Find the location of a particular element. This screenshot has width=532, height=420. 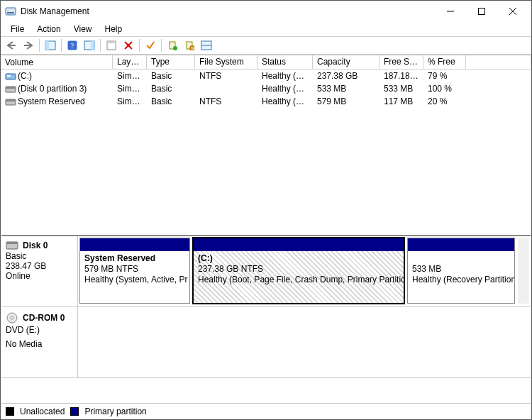

legend-primary: Primary partition is located at coordinates (115, 411).